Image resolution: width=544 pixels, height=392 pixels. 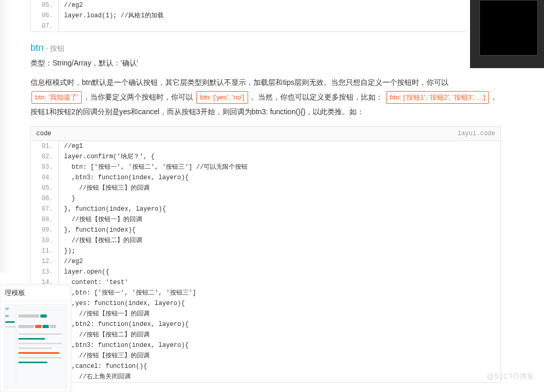 I want to click on code-line: 05.//eg2, so click(x=265, y=5).